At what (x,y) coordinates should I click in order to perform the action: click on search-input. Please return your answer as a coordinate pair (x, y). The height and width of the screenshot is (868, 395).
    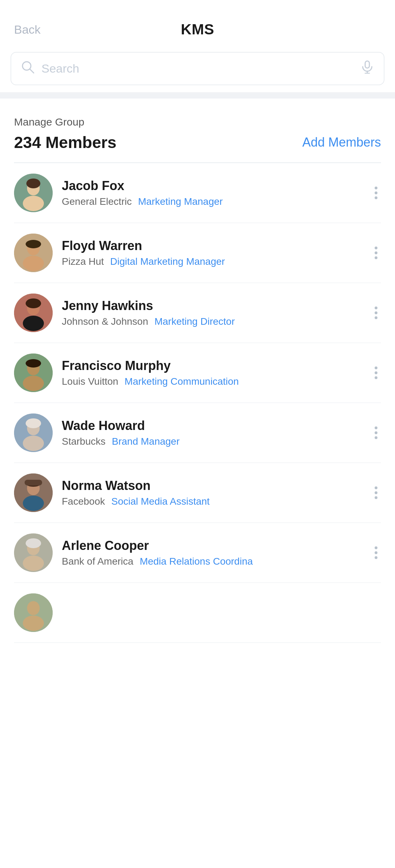
    Looking at the image, I should click on (197, 69).